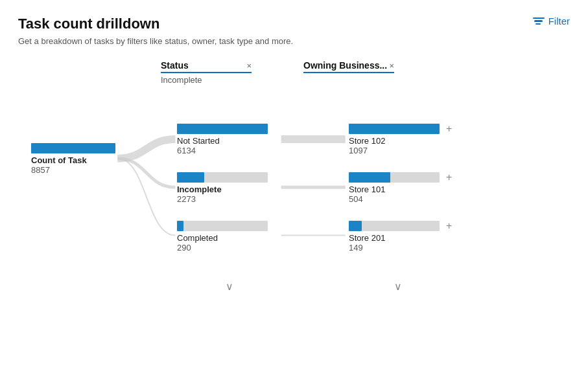 Image resolution: width=588 pixels, height=382 pixels. What do you see at coordinates (401, 247) in the screenshot?
I see `store-201-value: 149` at bounding box center [401, 247].